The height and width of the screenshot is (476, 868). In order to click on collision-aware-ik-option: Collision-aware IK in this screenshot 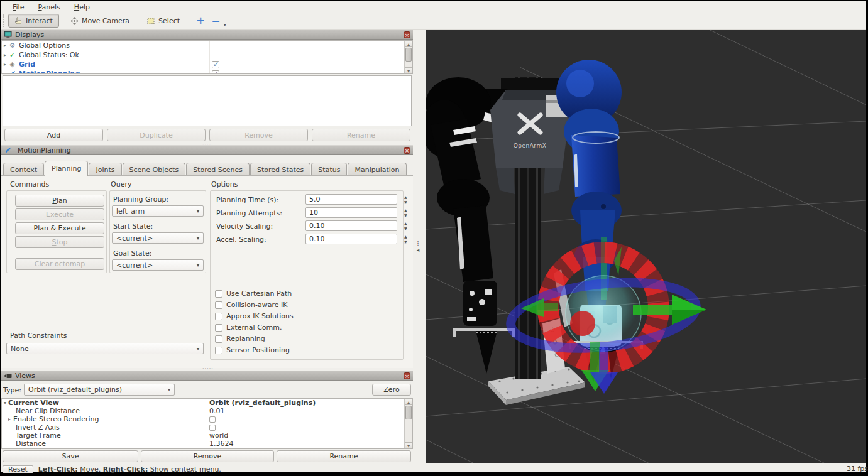, I will do `click(251, 305)`.